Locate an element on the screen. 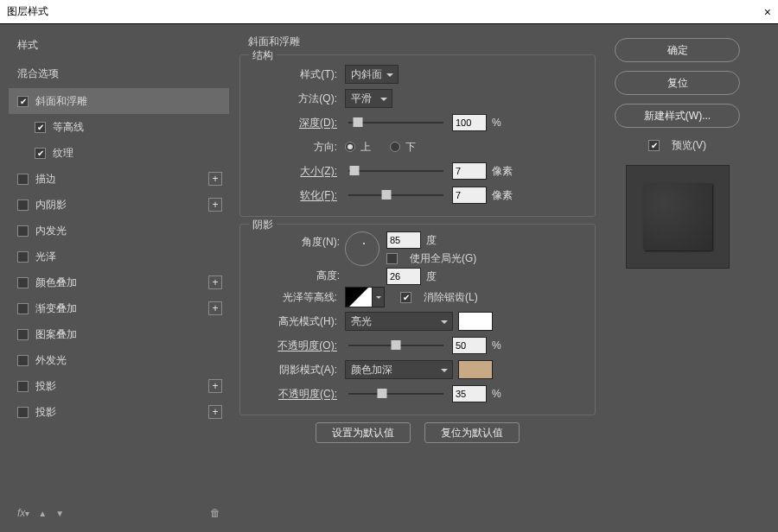 This screenshot has width=778, height=532. preview-label: 预览(V) is located at coordinates (689, 145).